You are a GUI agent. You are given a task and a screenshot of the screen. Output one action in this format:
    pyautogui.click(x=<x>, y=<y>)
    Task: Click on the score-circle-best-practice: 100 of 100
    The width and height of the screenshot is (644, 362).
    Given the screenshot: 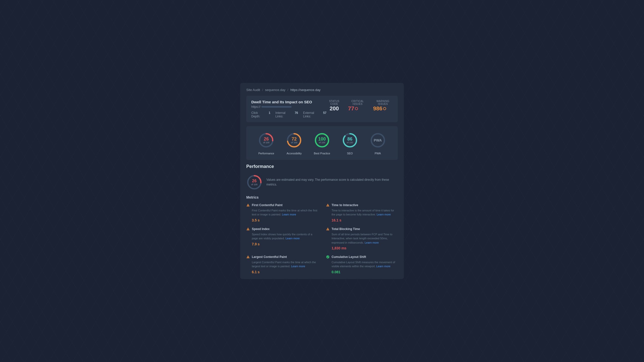 What is the action you would take?
    pyautogui.click(x=322, y=140)
    